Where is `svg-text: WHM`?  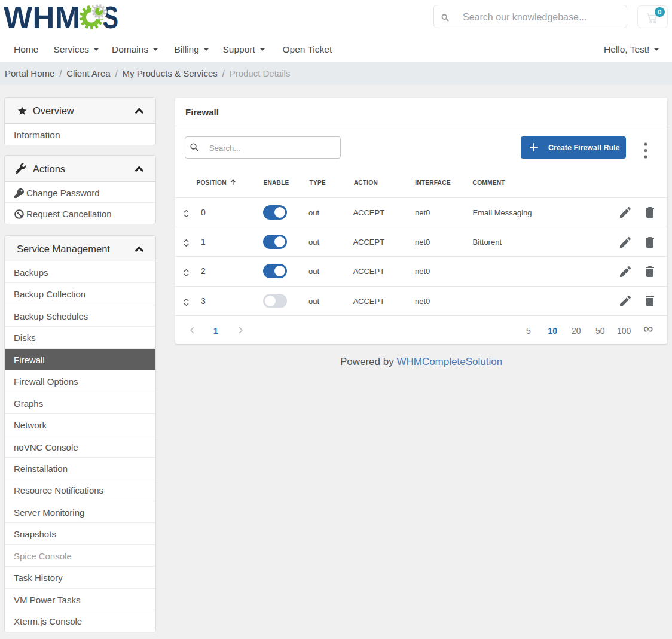
svg-text: WHM is located at coordinates (42, 17).